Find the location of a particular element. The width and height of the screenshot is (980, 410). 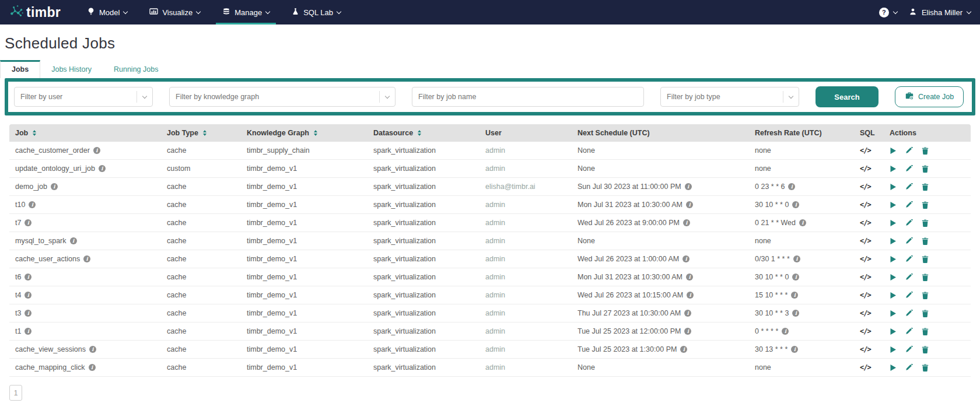

create-job-button: Create Job is located at coordinates (929, 97).